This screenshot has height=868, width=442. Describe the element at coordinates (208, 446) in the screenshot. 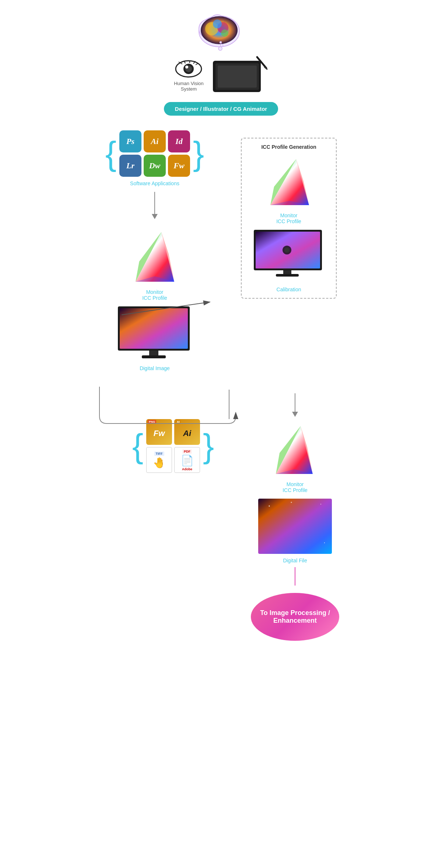

I see `file-right-brace: }` at that location.